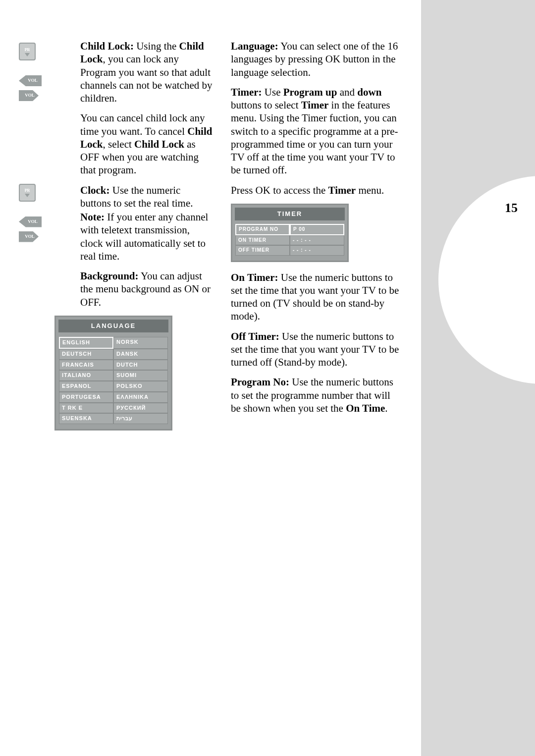  Describe the element at coordinates (30, 74) in the screenshot. I see `remote-cluster-1: PR VOL VOL` at that location.